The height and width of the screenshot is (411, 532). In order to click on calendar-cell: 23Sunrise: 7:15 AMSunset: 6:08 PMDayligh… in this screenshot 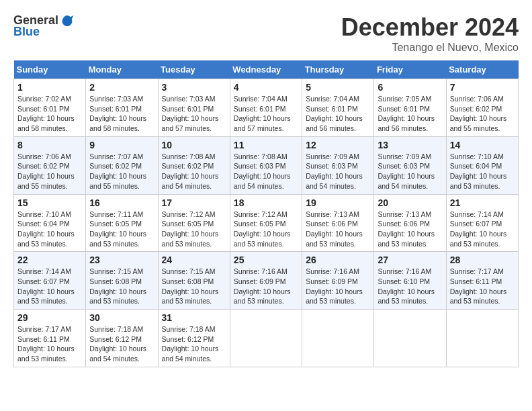, I will do `click(122, 281)`.